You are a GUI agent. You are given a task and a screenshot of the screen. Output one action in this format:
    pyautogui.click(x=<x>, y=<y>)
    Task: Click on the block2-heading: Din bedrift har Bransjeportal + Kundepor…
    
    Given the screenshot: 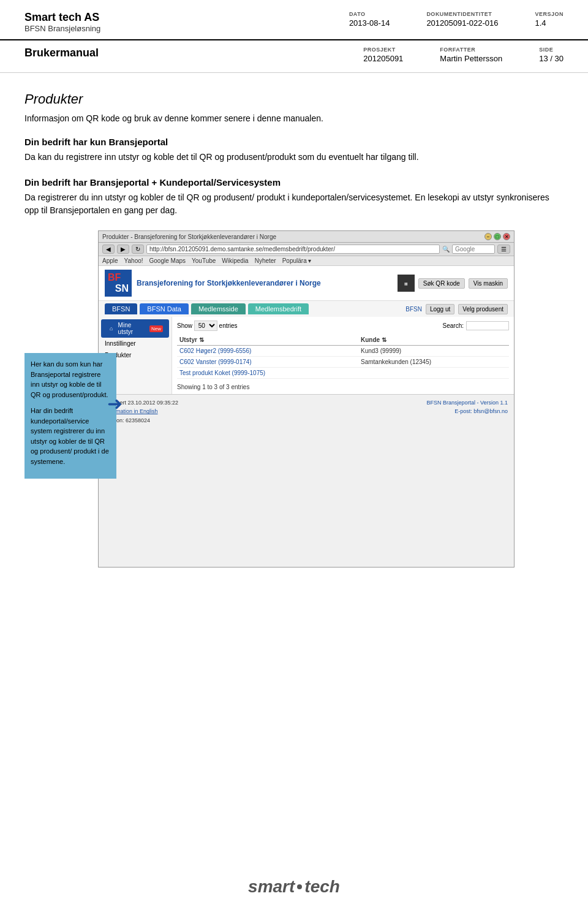 What is the action you would take?
    pyautogui.click(x=294, y=183)
    